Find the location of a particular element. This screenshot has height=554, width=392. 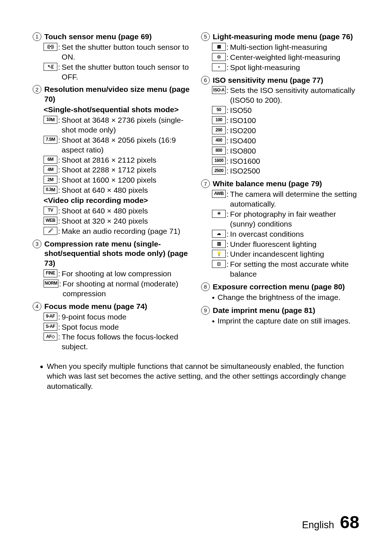

item-description: Shoot at 1600 × 1200 pixels is located at coordinates (126, 180).